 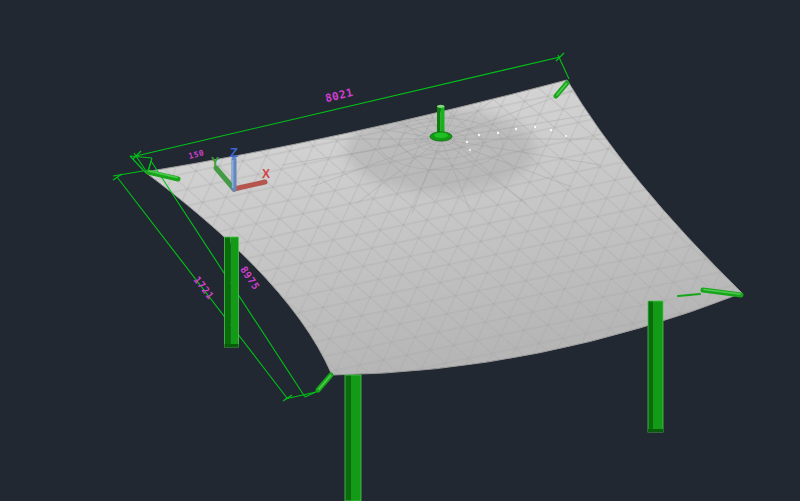 What do you see at coordinates (266, 174) in the screenshot?
I see `ucs-x-label: X` at bounding box center [266, 174].